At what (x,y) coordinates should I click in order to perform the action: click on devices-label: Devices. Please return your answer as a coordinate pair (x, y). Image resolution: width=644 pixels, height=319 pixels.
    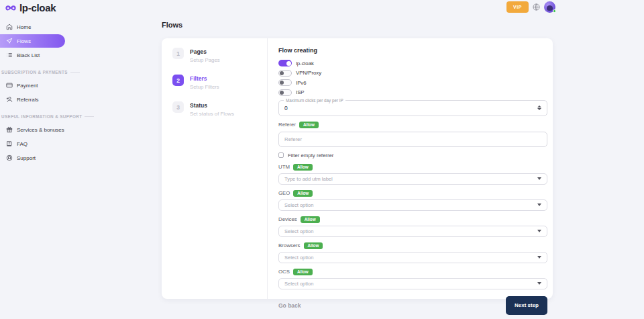
    Looking at the image, I should click on (288, 219).